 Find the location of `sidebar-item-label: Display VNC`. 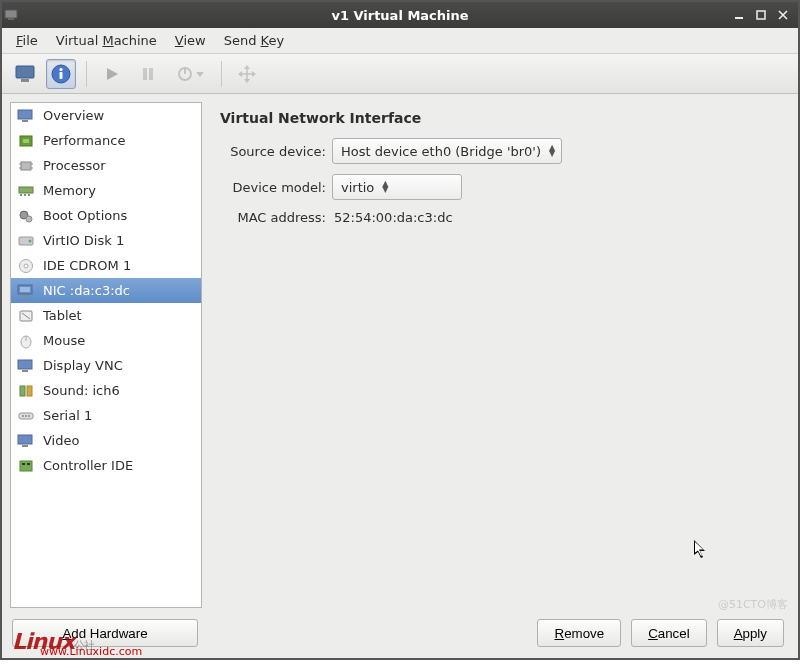

sidebar-item-label: Display VNC is located at coordinates (83, 366).